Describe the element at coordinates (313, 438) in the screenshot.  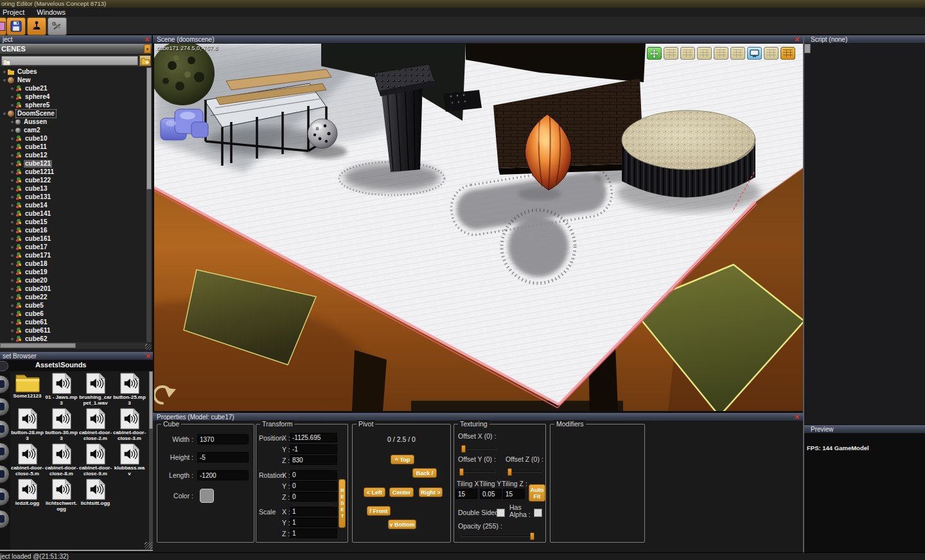
I see `position-x-field` at that location.